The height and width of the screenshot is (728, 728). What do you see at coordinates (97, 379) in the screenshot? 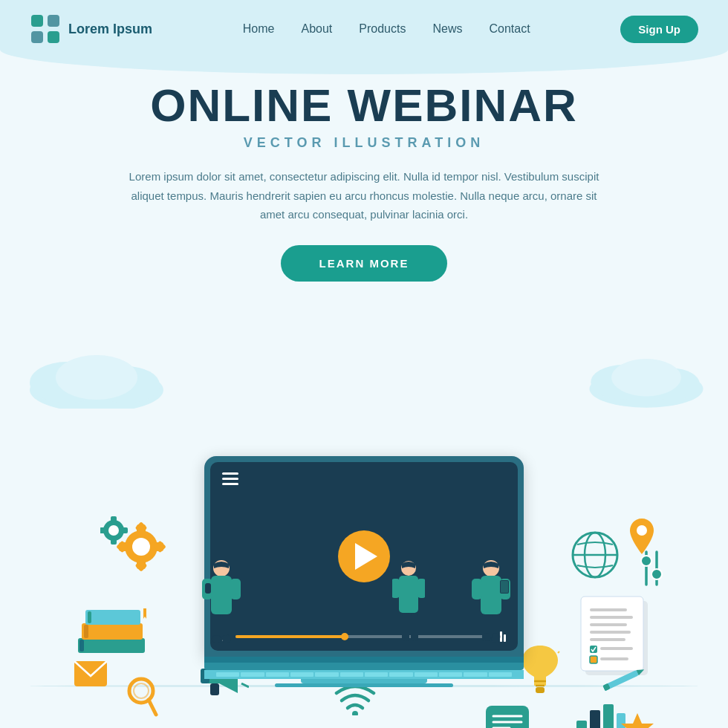
I see `cloud-left` at bounding box center [97, 379].